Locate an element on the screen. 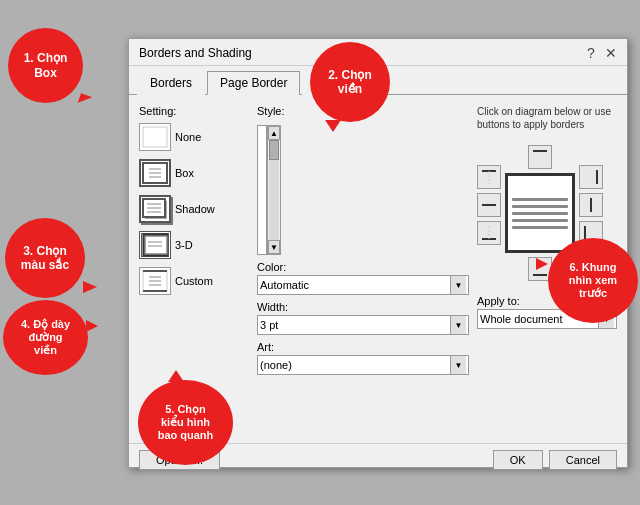  callout-1-text: 1. ChọnBox is located at coordinates (46, 66).